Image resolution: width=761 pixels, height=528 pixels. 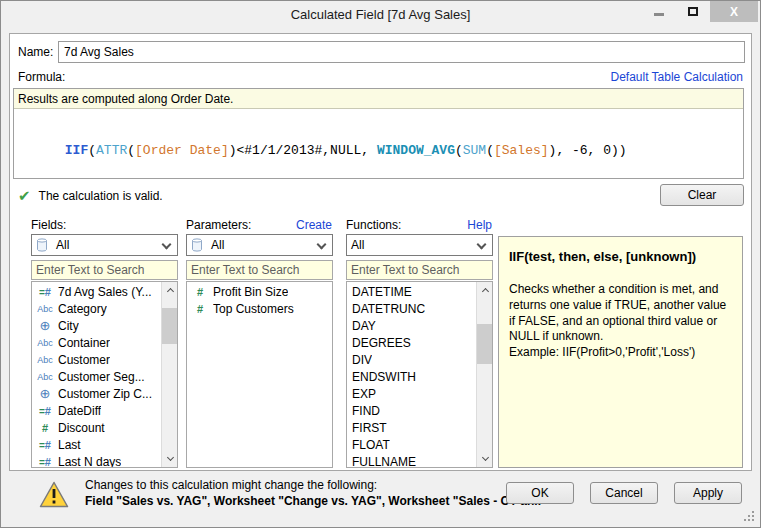 What do you see at coordinates (104, 245) in the screenshot?
I see `fields-filter-dropdown: All` at bounding box center [104, 245].